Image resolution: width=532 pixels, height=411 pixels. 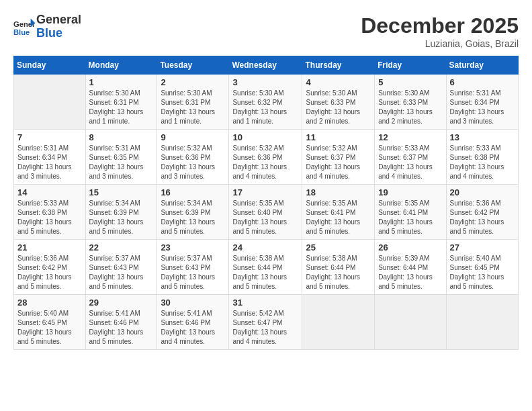 What do you see at coordinates (439, 31) in the screenshot?
I see `title-block: December 2025 Luziania, Goias, Brazil` at bounding box center [439, 31].